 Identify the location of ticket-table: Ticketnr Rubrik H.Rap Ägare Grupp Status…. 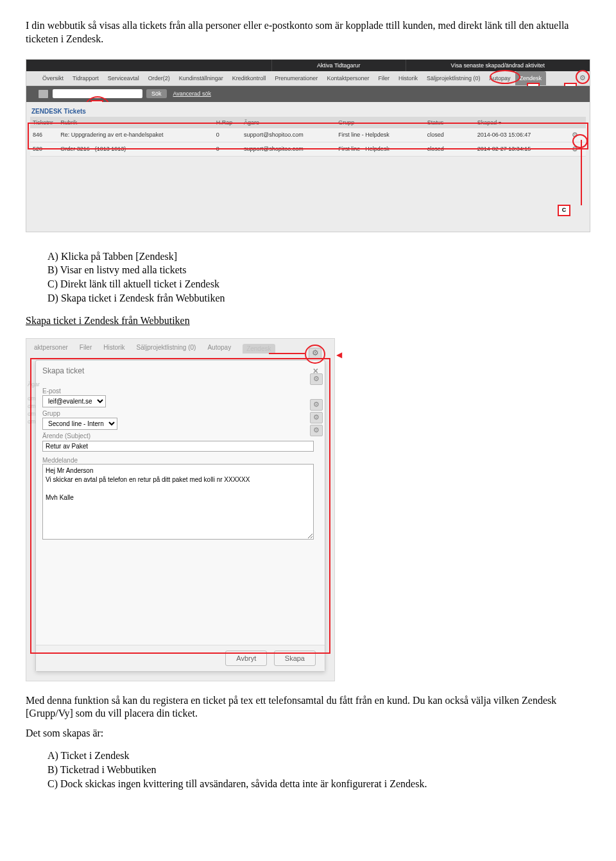
(308, 137).